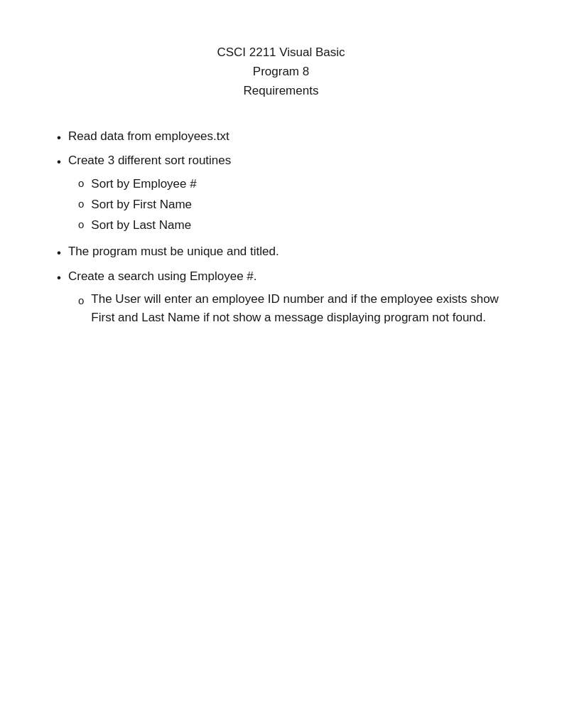 This screenshot has width=562, height=728. What do you see at coordinates (291, 309) in the screenshot?
I see `sub-list-item-4-1: o The User will enter an employee ID num…` at bounding box center [291, 309].